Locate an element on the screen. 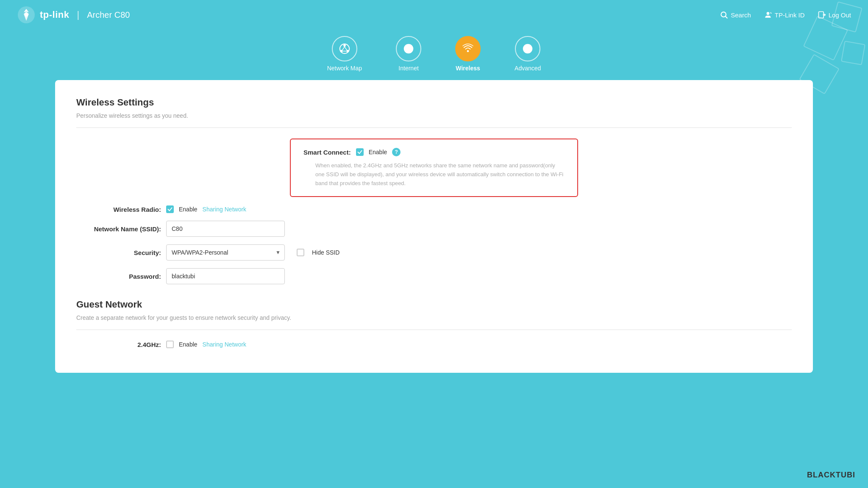  tplink-id-label: TP-Link ID is located at coordinates (790, 15).